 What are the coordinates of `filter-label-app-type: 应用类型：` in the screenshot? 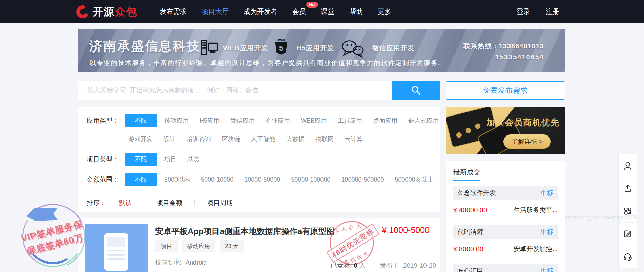 It's located at (106, 130).